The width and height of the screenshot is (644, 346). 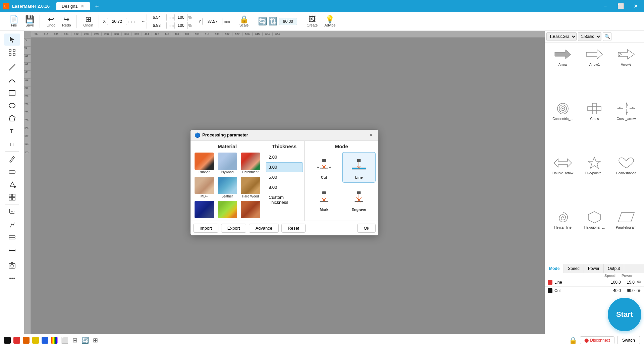 What do you see at coordinates (636, 6) in the screenshot?
I see `close-btn: ✕` at bounding box center [636, 6].